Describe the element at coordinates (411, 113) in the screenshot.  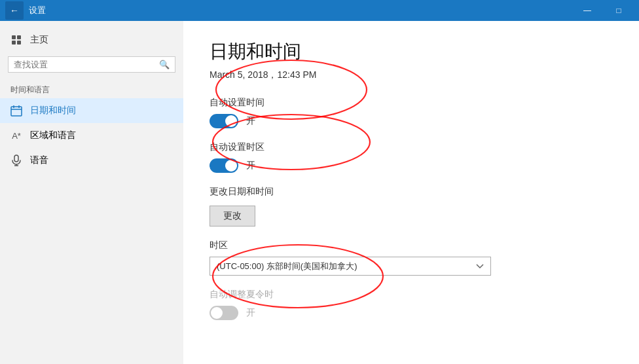
I see `auto-time-group: 自动设置时间 开` at that location.